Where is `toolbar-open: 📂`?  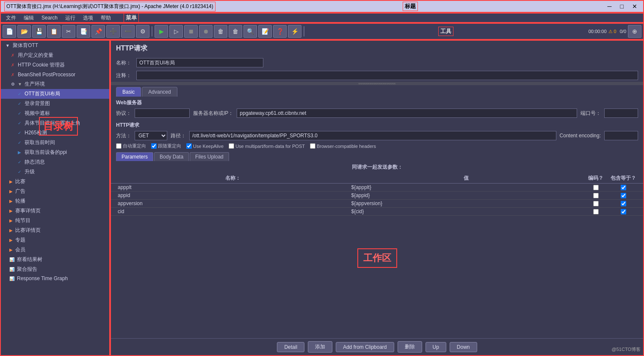 toolbar-open: 📂 is located at coordinates (24, 31).